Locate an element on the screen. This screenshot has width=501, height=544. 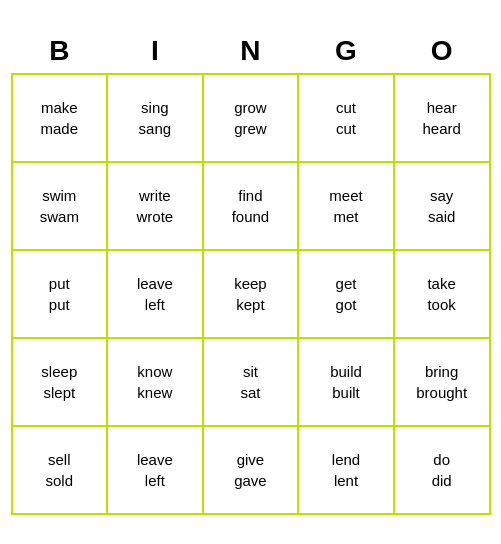
list-item: meetmet is located at coordinates (346, 206).